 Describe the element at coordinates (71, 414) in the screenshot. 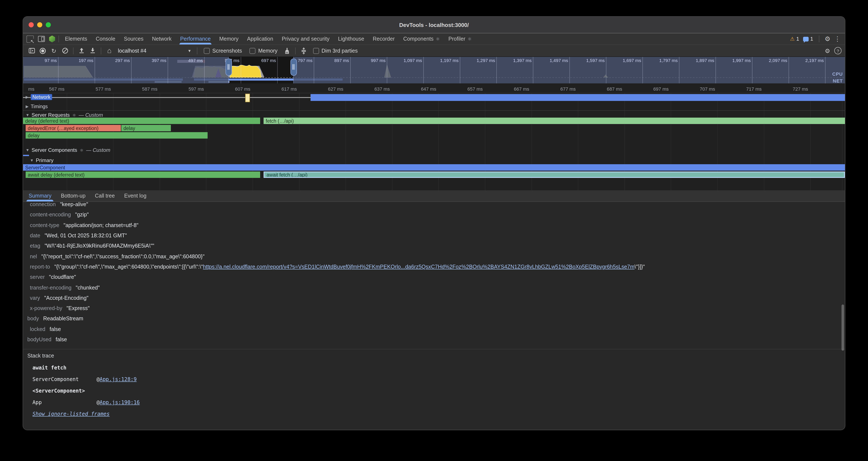

I see `show-ignore-listed-frames-link: Show ignore-listed frames` at that location.